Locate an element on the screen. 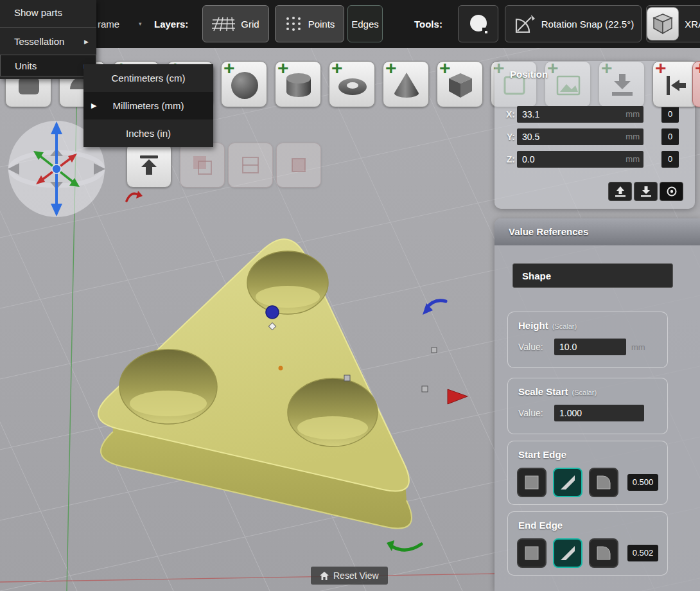 This screenshot has height=591, width=700. position-row-y: Y: mm 0 is located at coordinates (591, 137).